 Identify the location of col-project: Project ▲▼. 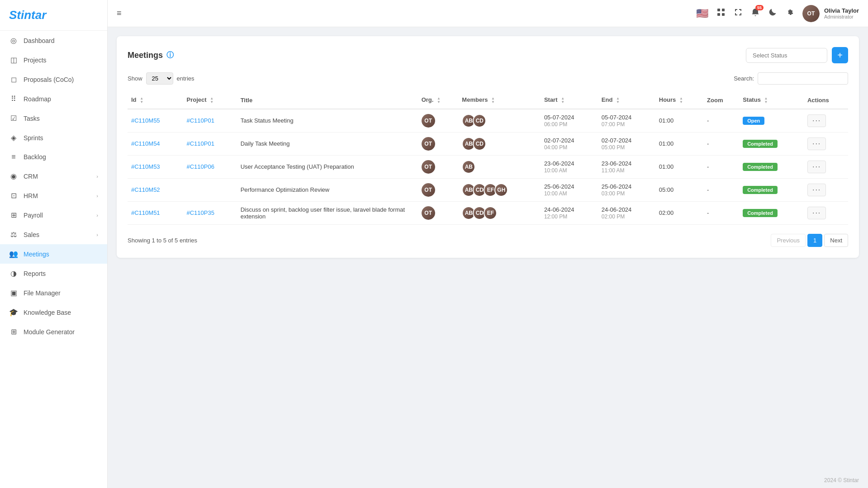
(210, 100).